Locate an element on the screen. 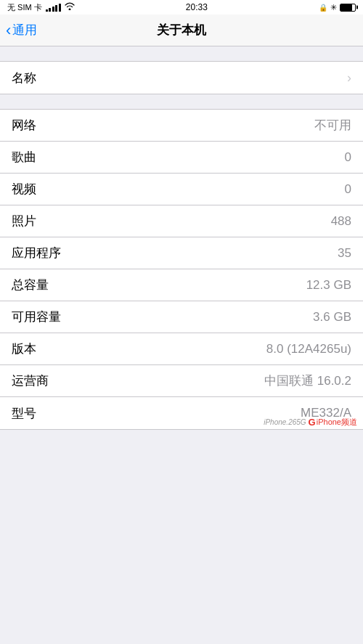  table-row: 照片 488 is located at coordinates (182, 221).